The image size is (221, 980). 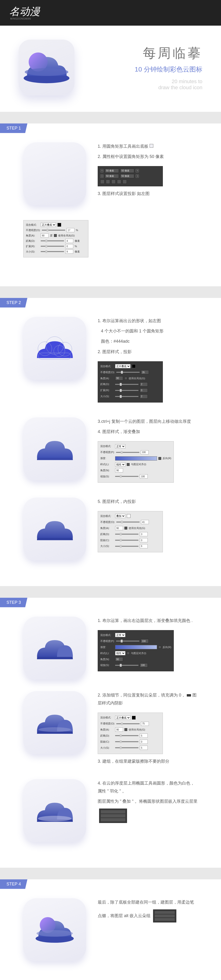 What do you see at coordinates (56, 239) in the screenshot?
I see `drop-shadow-panel: 混合模式:正片叠底 不透明度(O):% 角度(A):度 使用全局光(G) 距离(…` at bounding box center [56, 239].